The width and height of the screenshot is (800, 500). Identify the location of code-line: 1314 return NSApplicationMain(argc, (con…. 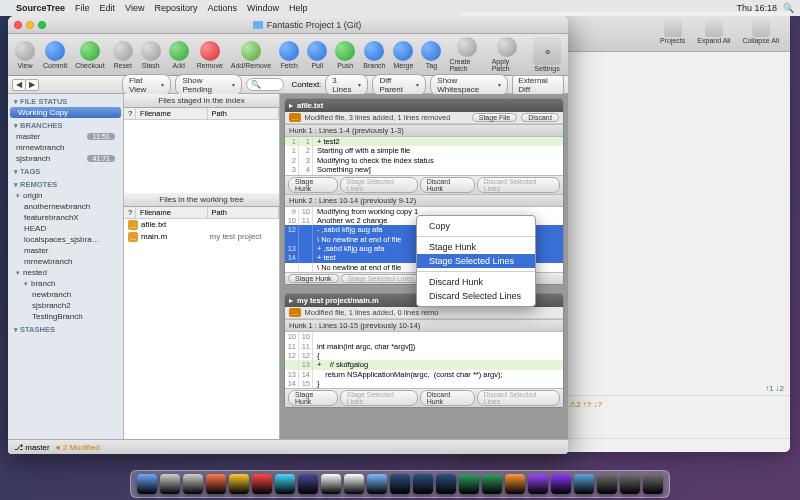
(424, 374).